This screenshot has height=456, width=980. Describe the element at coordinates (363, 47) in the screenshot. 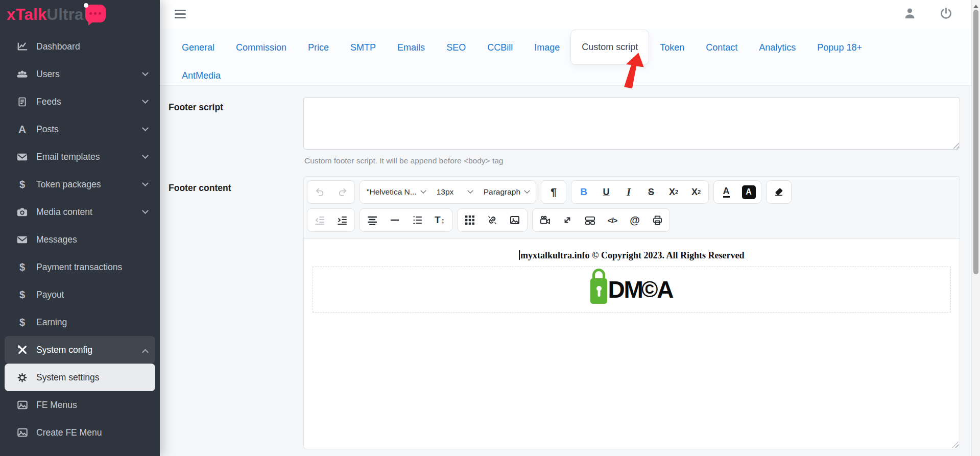

I see `tab-smtp: SMTP` at that location.